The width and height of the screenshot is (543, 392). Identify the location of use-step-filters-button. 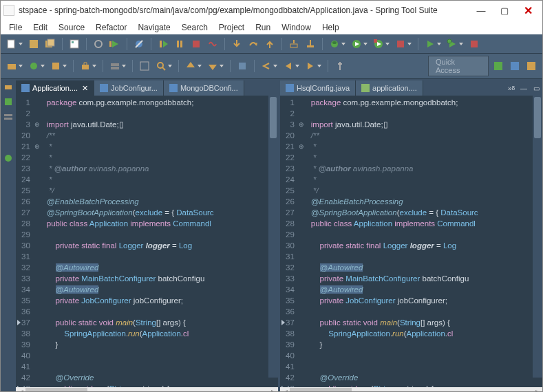
(310, 44).